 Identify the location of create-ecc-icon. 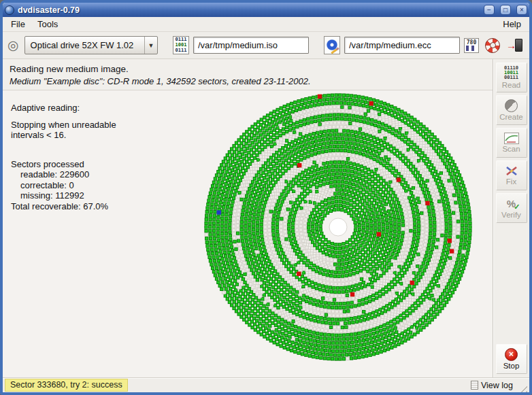
(512, 106).